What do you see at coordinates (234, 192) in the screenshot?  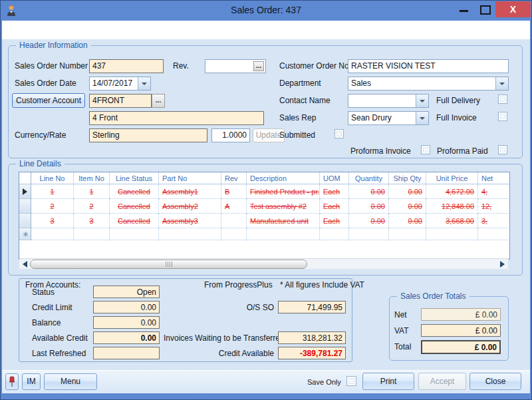 I see `grid-cell-rev: B` at bounding box center [234, 192].